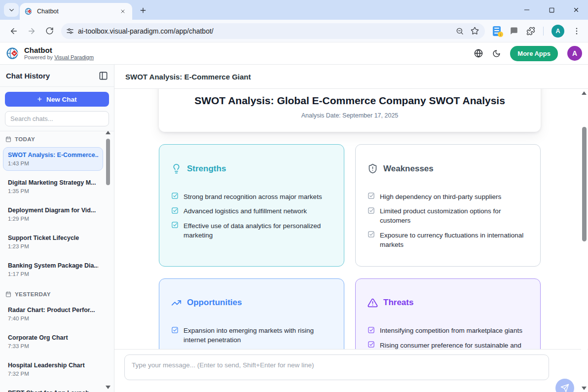  Describe the element at coordinates (252, 314) in the screenshot. I see `opportunities-card: Opportunities Expansion into emerging ma…` at that location.